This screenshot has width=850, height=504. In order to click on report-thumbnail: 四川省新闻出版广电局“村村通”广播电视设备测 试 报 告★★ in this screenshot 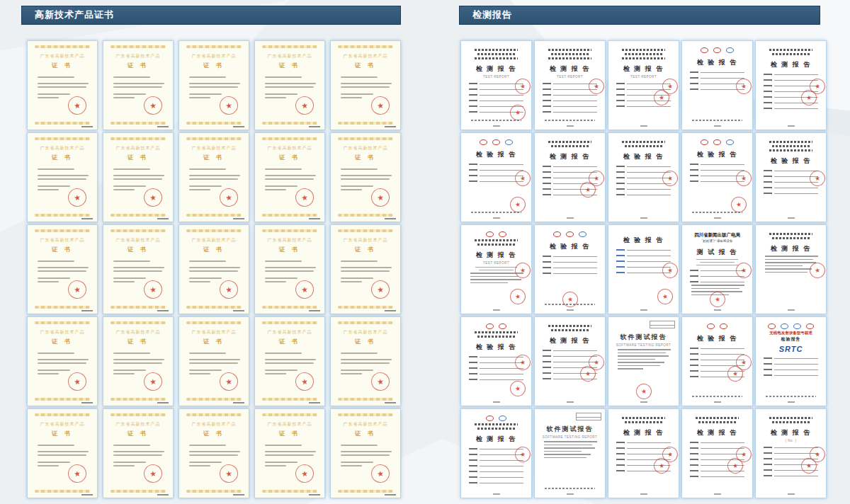, I will do `click(717, 269)`.